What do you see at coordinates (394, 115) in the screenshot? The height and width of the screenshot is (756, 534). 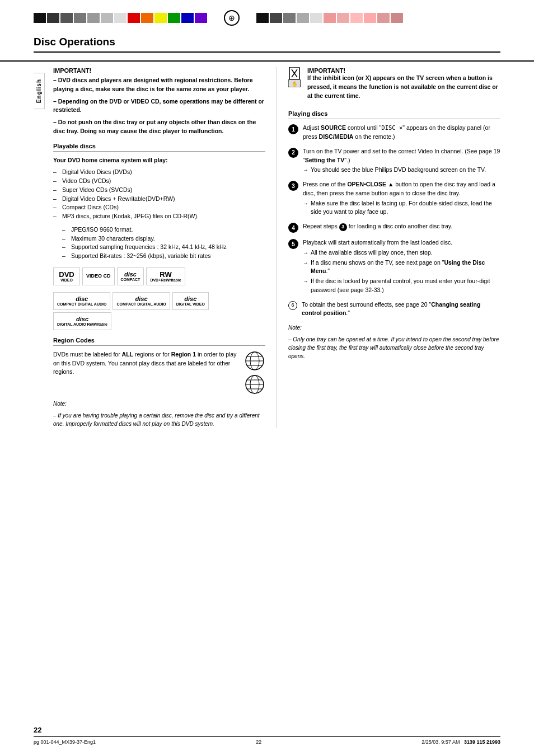 I see `playing-discs-title: Playing discs` at bounding box center [394, 115].